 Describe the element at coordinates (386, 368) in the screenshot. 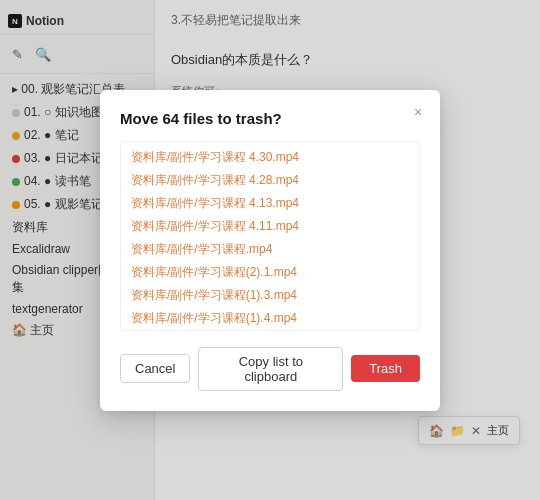

I see `trash-button: Trash` at that location.